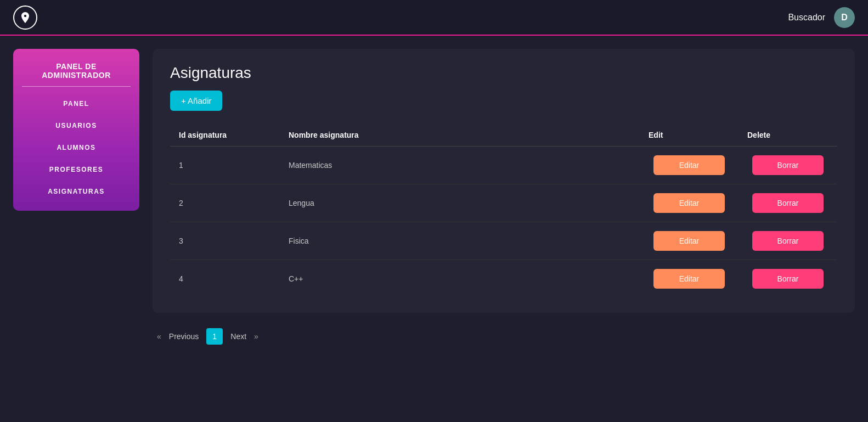 This screenshot has height=422, width=868. What do you see at coordinates (225, 135) in the screenshot?
I see `col-header-id: Id asignatura` at bounding box center [225, 135].